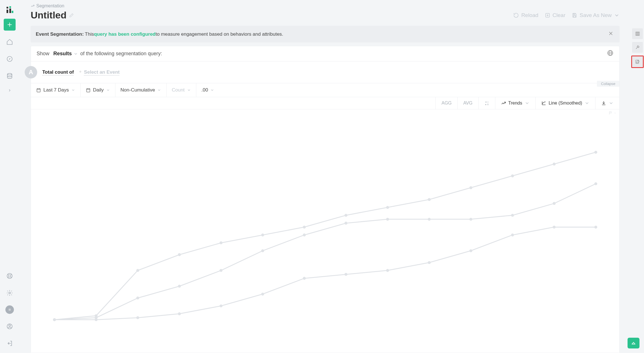  I want to click on edit-note-icon, so click(637, 62).